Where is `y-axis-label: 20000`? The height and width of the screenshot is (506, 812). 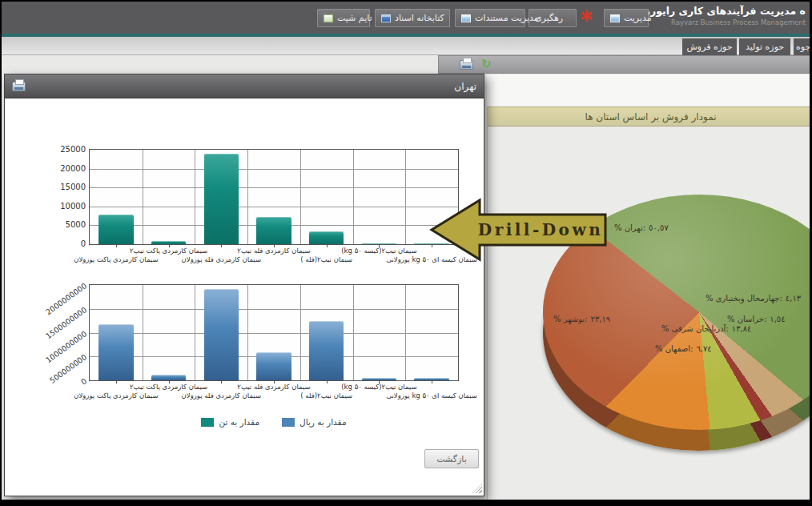
y-axis-label: 20000 is located at coordinates (58, 168).